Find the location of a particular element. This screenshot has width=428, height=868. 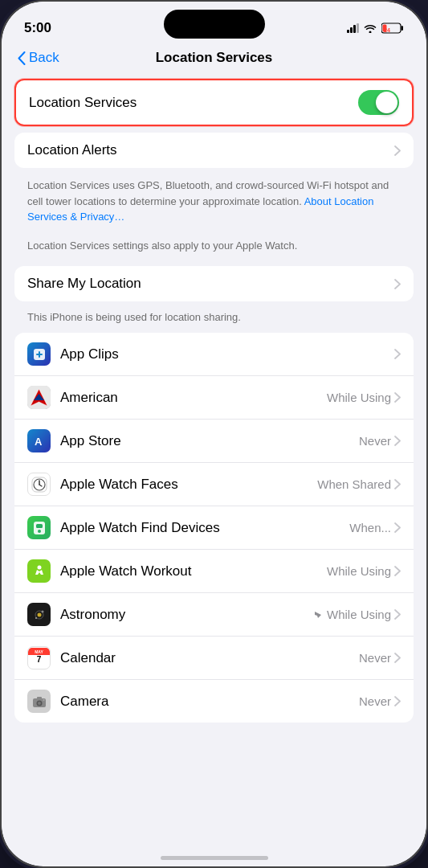

location-services-label: Location Services is located at coordinates (83, 103).